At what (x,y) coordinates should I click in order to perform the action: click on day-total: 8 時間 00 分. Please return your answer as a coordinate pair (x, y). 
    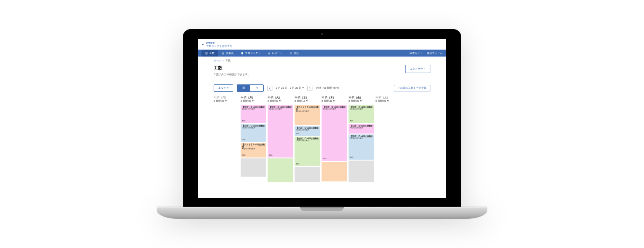
    Looking at the image, I should click on (361, 101).